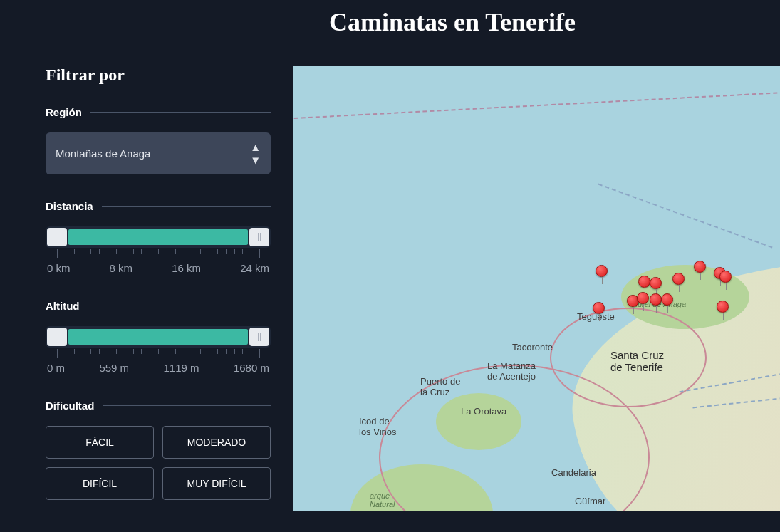 The height and width of the screenshot is (532, 780). I want to click on difficulty-label: Dificultad, so click(70, 406).